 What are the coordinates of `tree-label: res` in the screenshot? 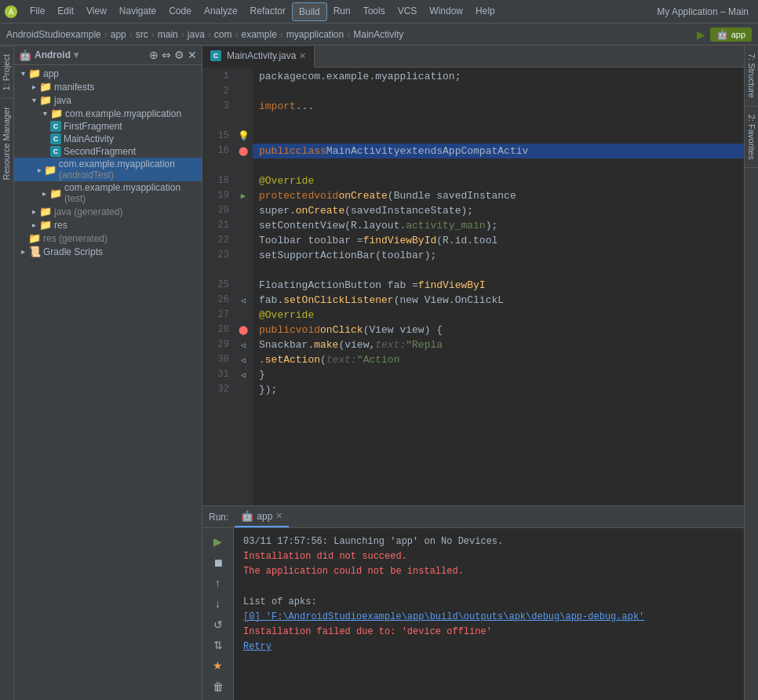 It's located at (61, 225).